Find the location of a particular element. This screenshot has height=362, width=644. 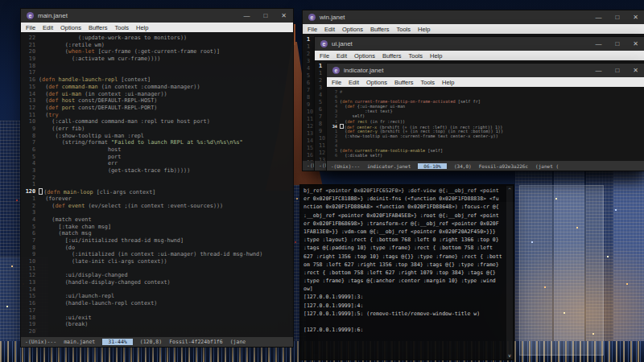

line-number: 10 is located at coordinates (30, 262).